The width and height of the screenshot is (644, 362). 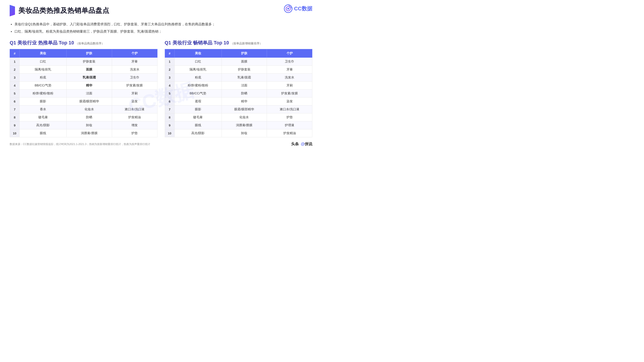 I want to click on right-cell-rank: 3, so click(x=170, y=78).